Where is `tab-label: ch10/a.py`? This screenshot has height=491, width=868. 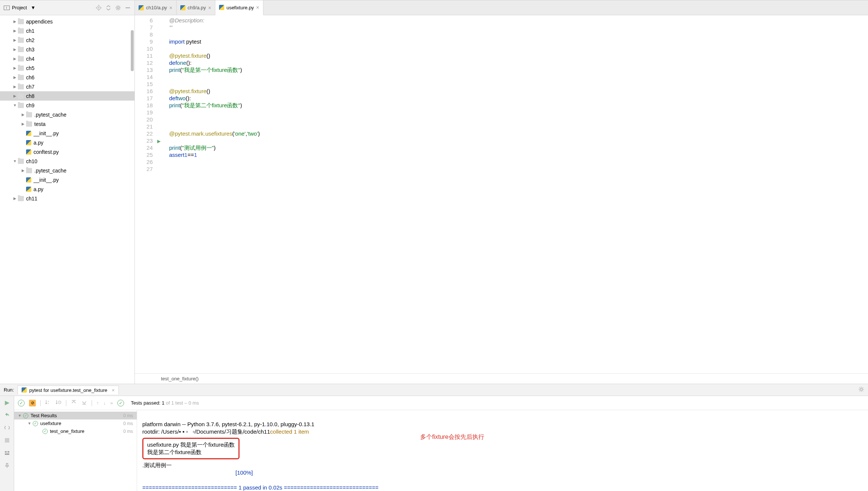 tab-label: ch10/a.py is located at coordinates (156, 7).